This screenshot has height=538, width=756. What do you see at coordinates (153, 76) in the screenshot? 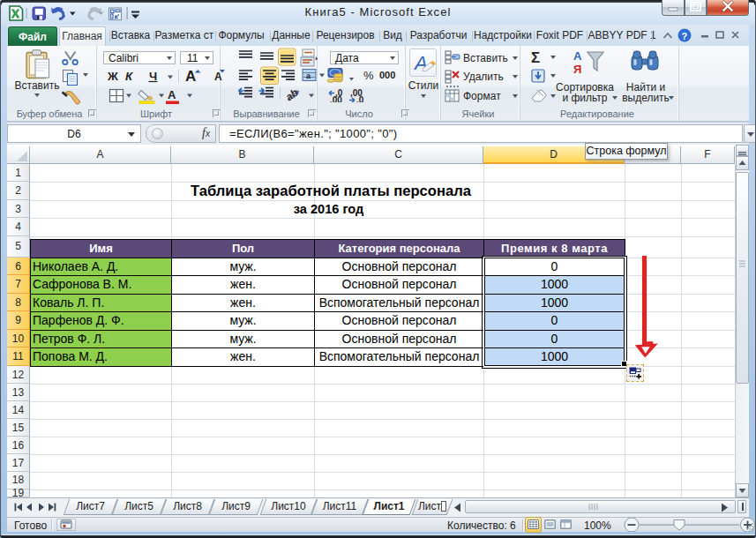
I see `svg-text: Ч` at bounding box center [153, 76].